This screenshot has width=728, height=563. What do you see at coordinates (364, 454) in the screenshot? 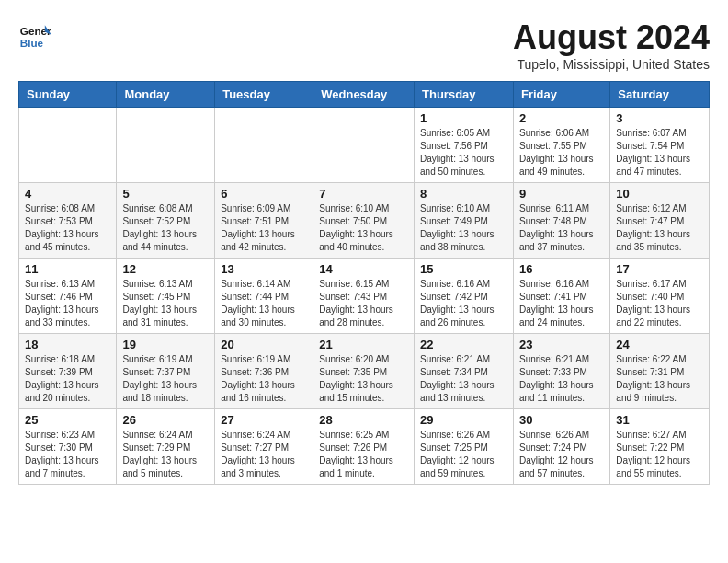
I see `day-info: Sunrise: 6:25 AM Sunset: 7:26 PM Dayligh…` at bounding box center [364, 454].